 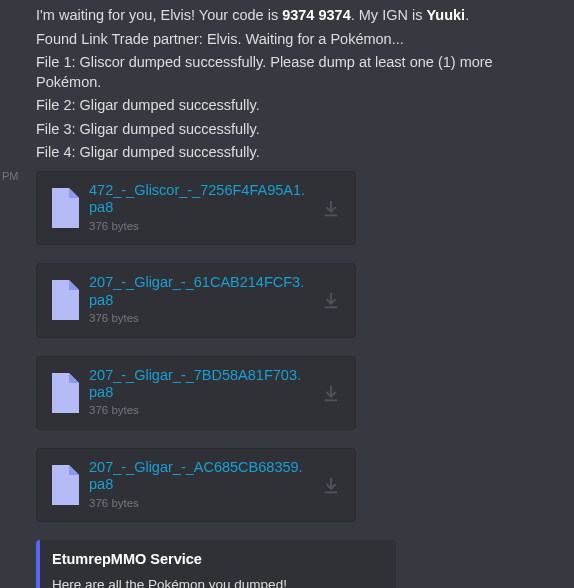 What do you see at coordinates (389, 15) in the screenshot?
I see `text-segment: . My IGN is` at bounding box center [389, 15].